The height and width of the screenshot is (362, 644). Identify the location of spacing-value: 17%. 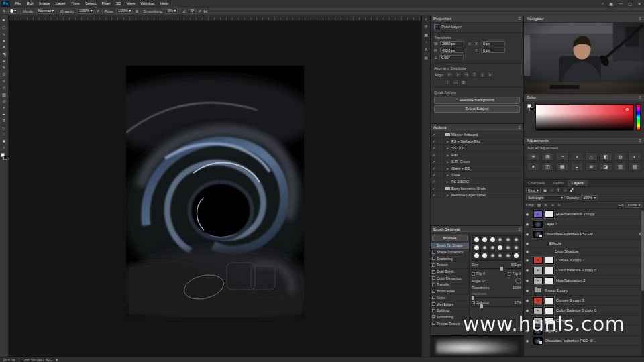
(518, 302).